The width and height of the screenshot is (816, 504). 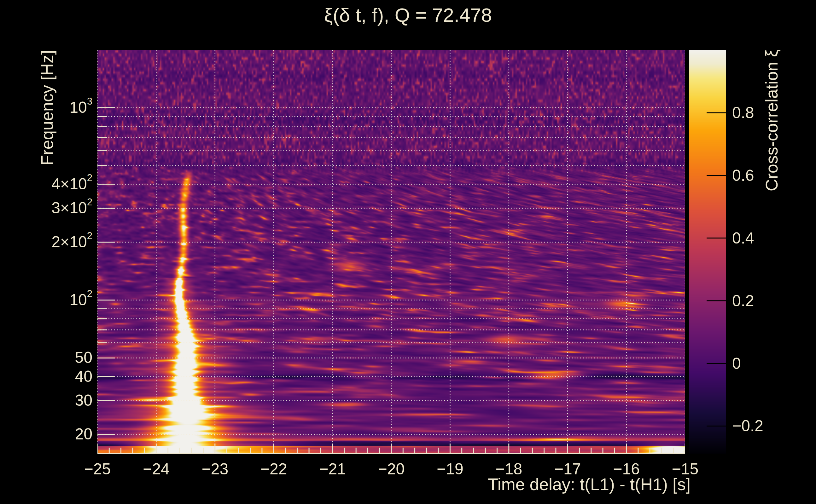 What do you see at coordinates (215, 469) in the screenshot?
I see `x-tick-label: −23` at bounding box center [215, 469].